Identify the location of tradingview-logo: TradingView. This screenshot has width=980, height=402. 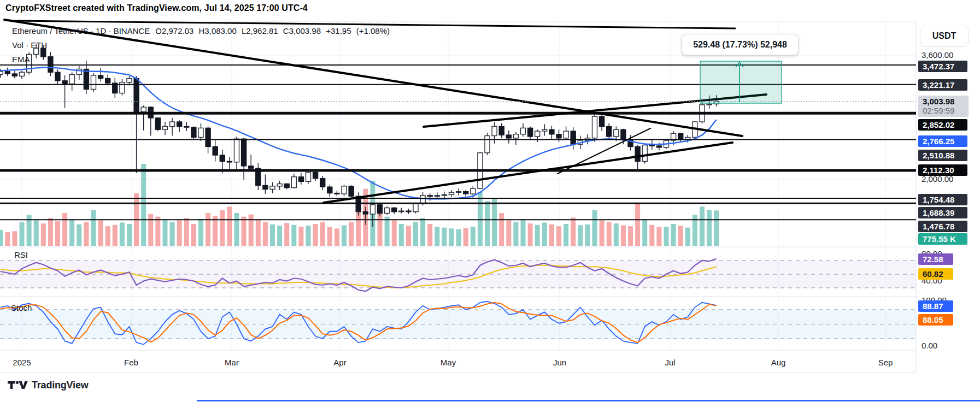
(48, 386).